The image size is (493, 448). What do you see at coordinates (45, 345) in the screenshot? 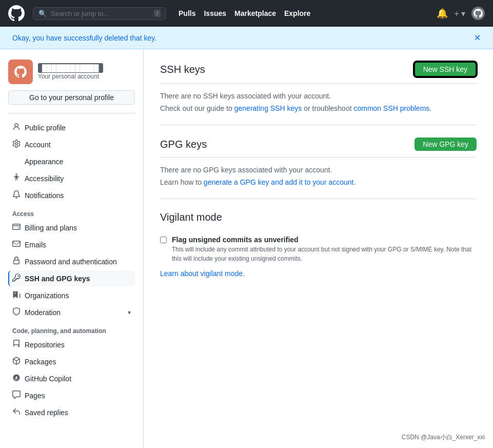
I see `sidebar-label: Repositories` at bounding box center [45, 345].